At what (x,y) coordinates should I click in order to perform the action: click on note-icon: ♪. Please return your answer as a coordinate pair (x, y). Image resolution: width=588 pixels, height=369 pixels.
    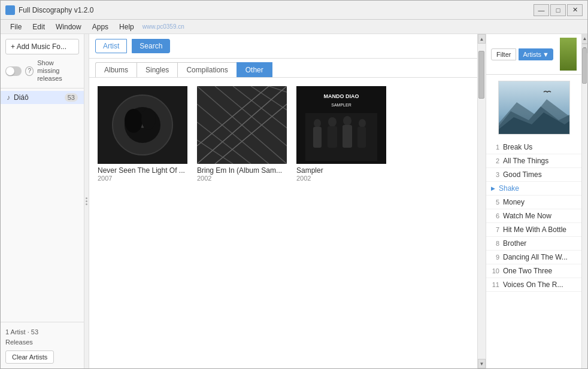
    Looking at the image, I should click on (8, 97).